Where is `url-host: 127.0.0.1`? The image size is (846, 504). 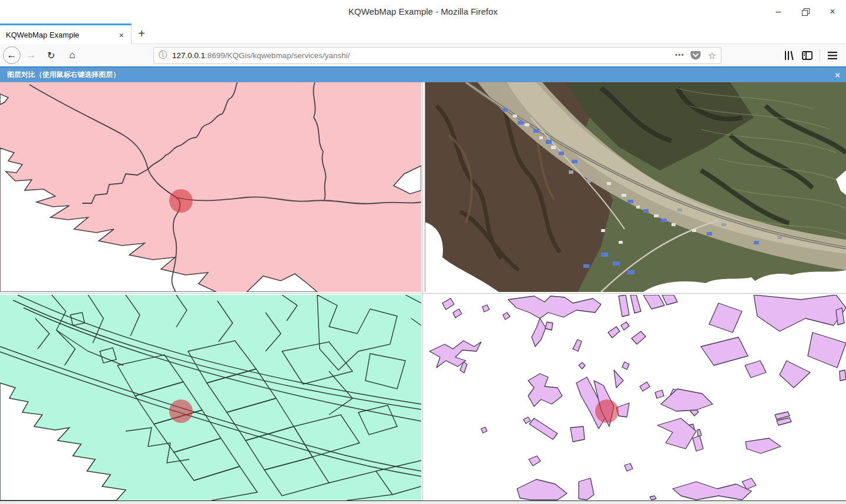 url-host: 127.0.0.1 is located at coordinates (189, 55).